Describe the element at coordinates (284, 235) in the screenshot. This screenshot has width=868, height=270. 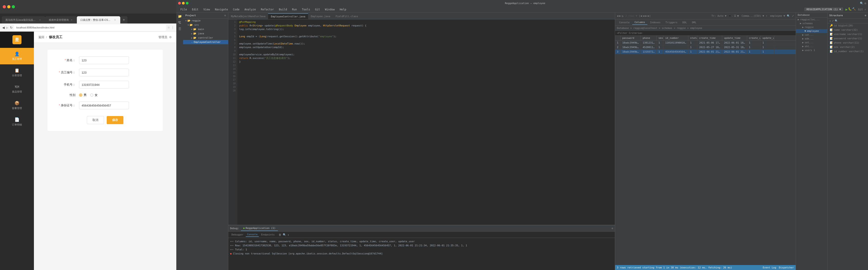
I see `debug-filter-btn: 🔍` at that location.